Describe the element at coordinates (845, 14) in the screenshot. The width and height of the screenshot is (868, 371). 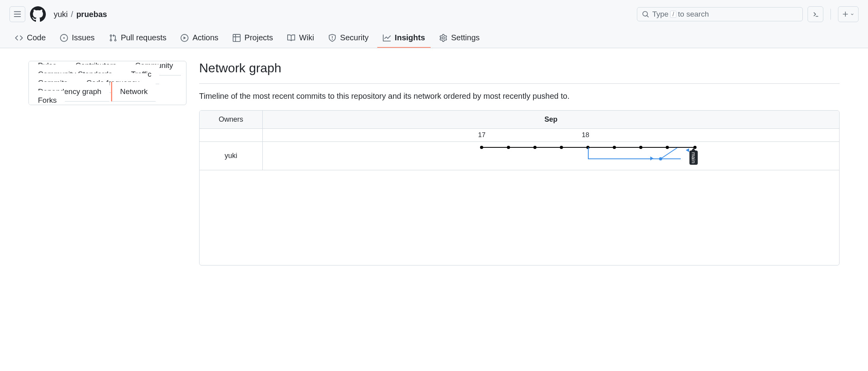
I see `plus-icon` at that location.